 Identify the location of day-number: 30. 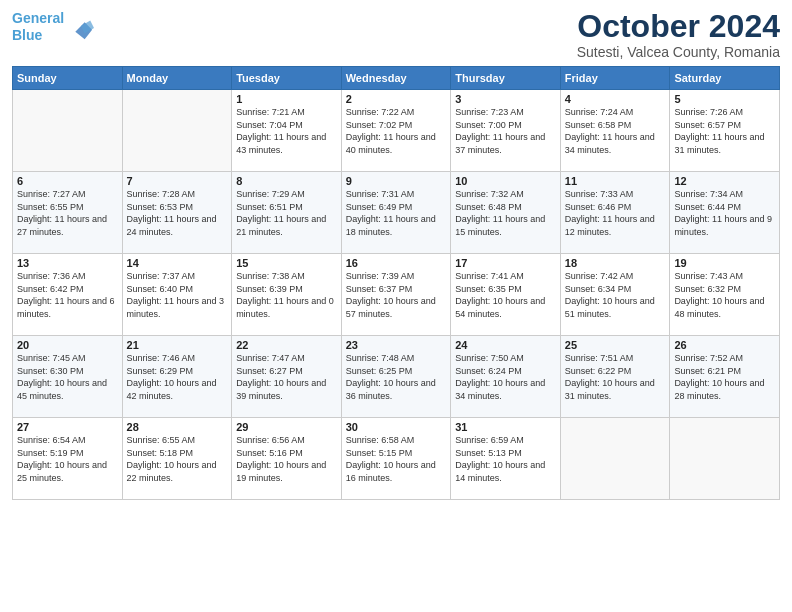
(396, 427).